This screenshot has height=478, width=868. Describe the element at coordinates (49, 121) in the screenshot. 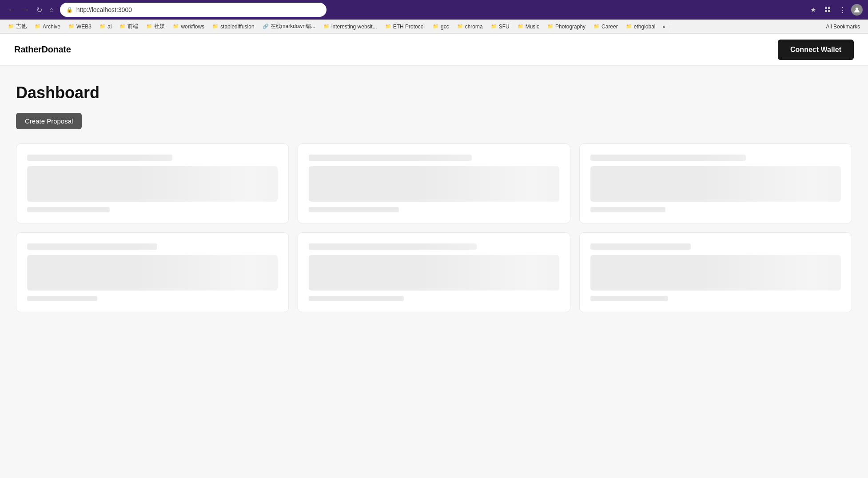

I see `create-proposal-button: Create Proposal` at that location.